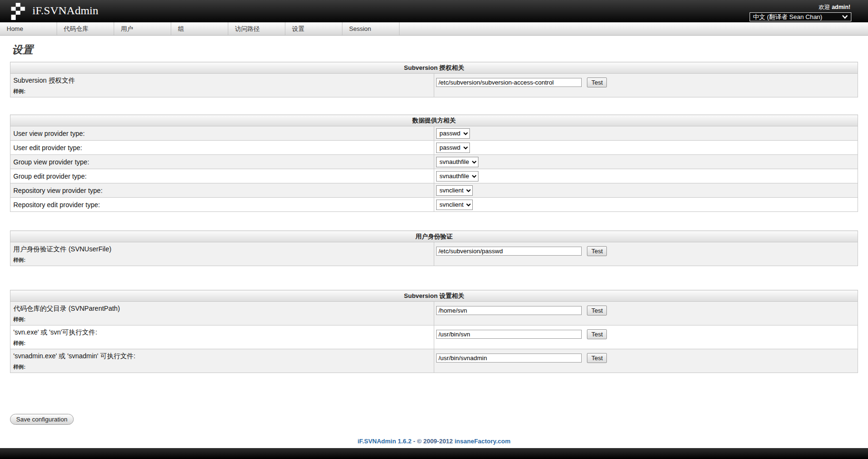 The height and width of the screenshot is (459, 868). What do you see at coordinates (509, 251) in the screenshot?
I see `svn-userfile-input` at bounding box center [509, 251].